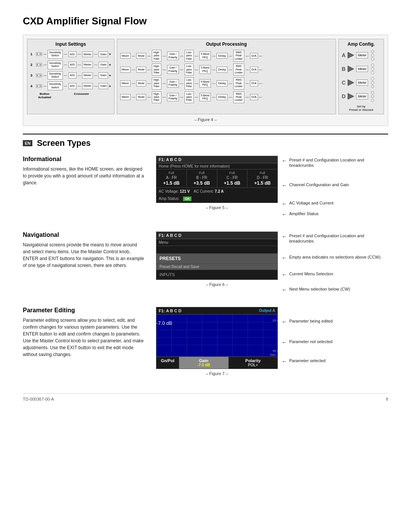  What do you see at coordinates (344, 96) in the screenshot?
I see `amp-channel-d-label: D` at bounding box center [344, 96].